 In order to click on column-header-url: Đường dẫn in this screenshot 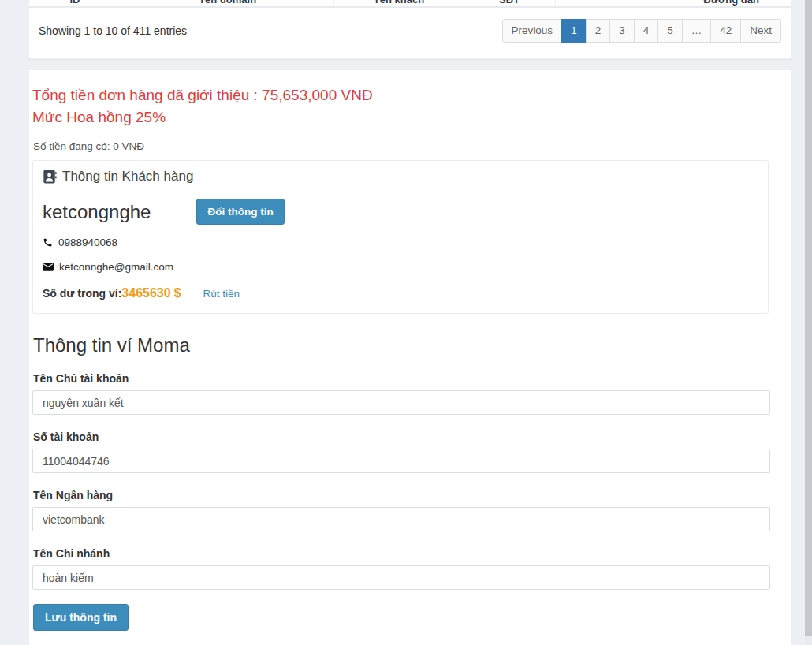, I will do `click(673, 3)`.